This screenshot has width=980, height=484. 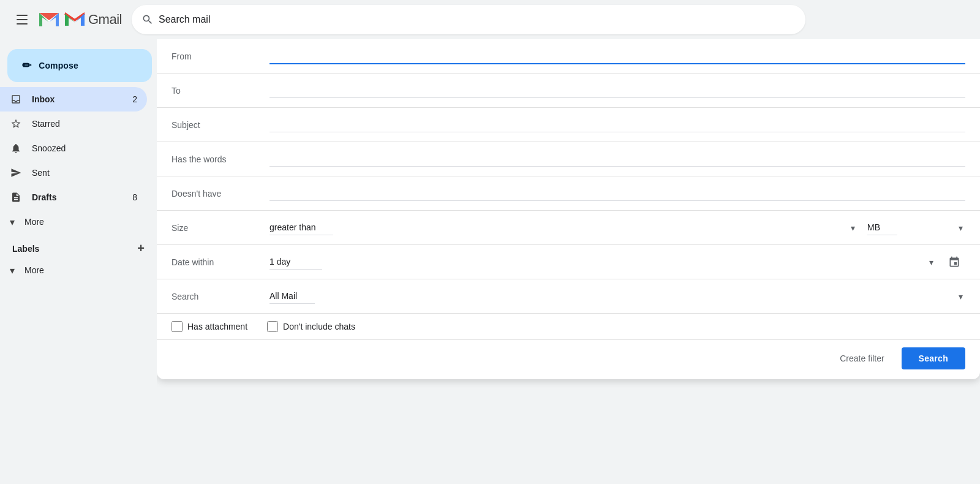 What do you see at coordinates (16, 124) in the screenshot?
I see `star-icon` at bounding box center [16, 124].